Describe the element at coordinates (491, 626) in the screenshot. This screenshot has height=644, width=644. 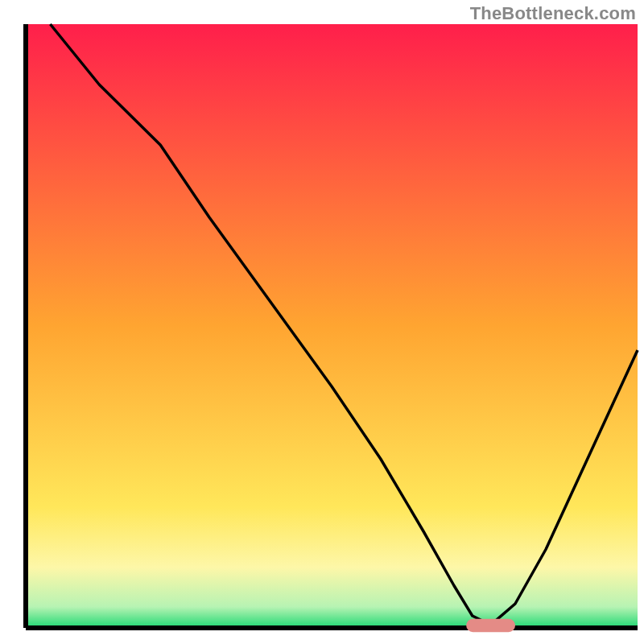
I see `optimal-range-marker` at that location.